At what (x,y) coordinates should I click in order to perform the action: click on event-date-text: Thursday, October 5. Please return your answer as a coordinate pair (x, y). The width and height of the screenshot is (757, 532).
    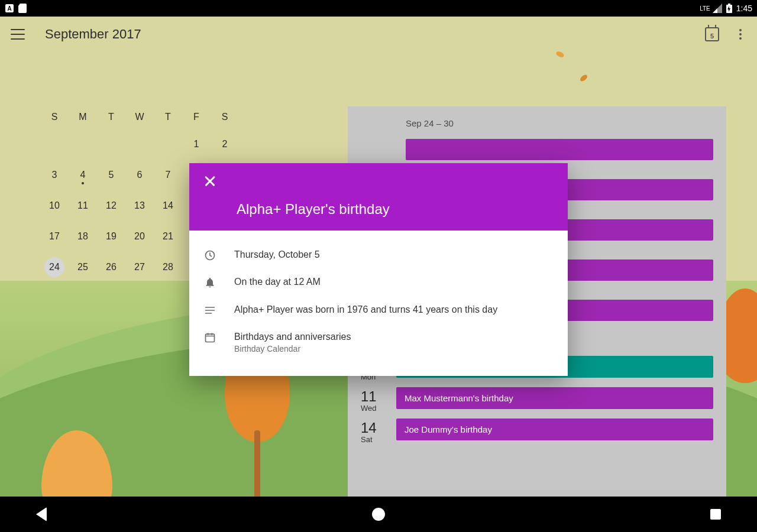
    Looking at the image, I should click on (277, 255).